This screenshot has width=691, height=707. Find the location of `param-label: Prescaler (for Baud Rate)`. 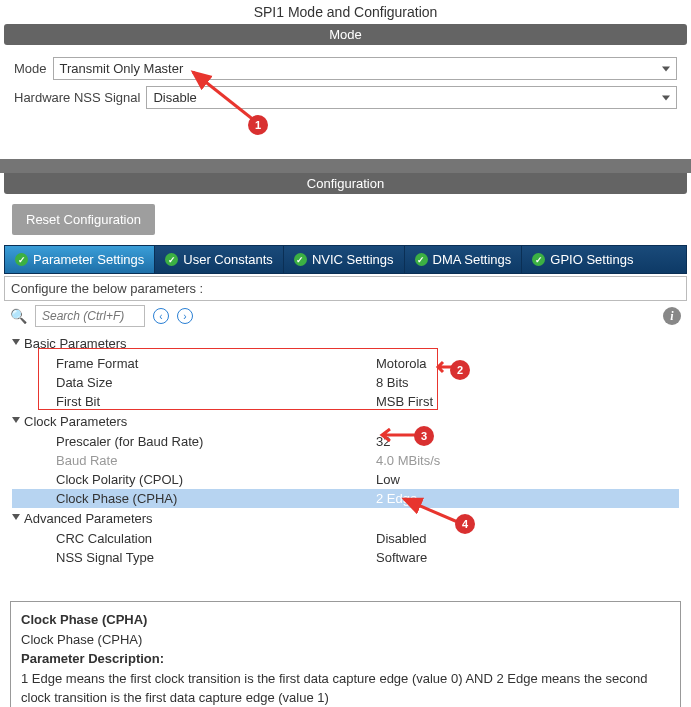

param-label: Prescaler (for Baud Rate) is located at coordinates (216, 442).